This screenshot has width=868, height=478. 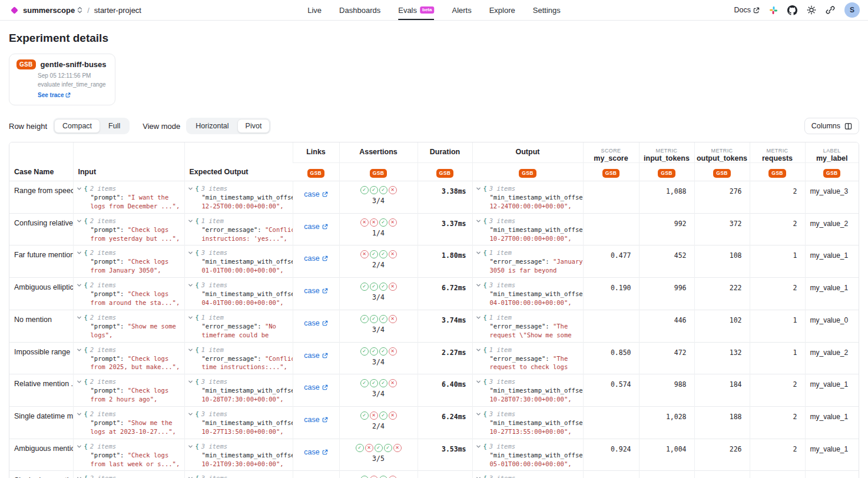 I want to click on nav-live: Live, so click(x=314, y=10).